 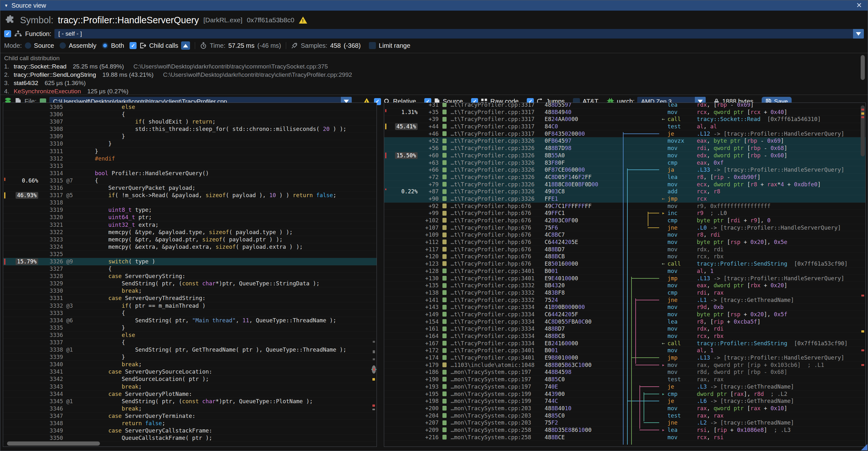 I want to click on asm-row: +179…1103\include\atomic:1048488B05B63C1…, so click(x=625, y=365).